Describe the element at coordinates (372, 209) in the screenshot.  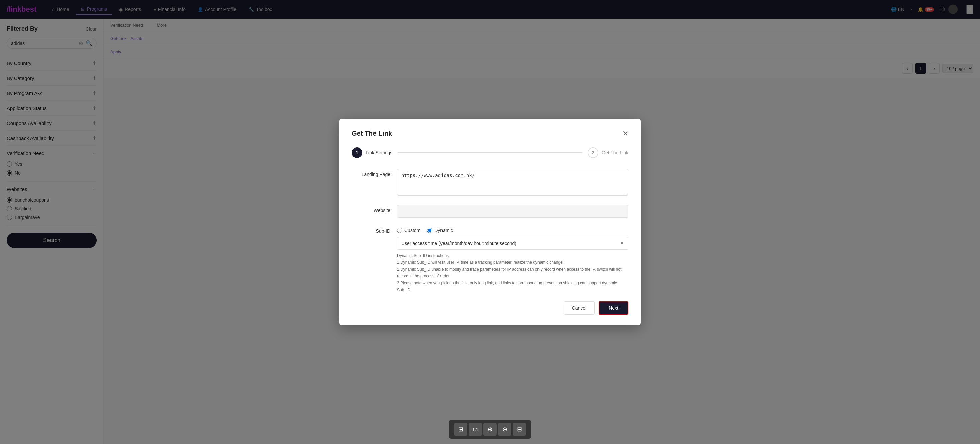
I see `website-label: Website:` at that location.